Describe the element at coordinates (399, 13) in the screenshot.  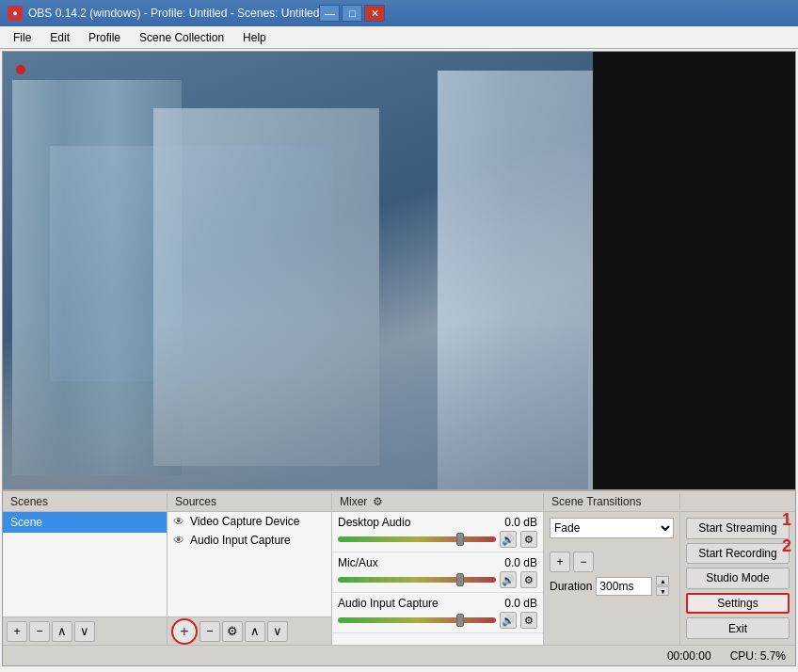
I see `titlebar: ● OBS 0.14.2 (windows) - Profile: Untitl…` at that location.